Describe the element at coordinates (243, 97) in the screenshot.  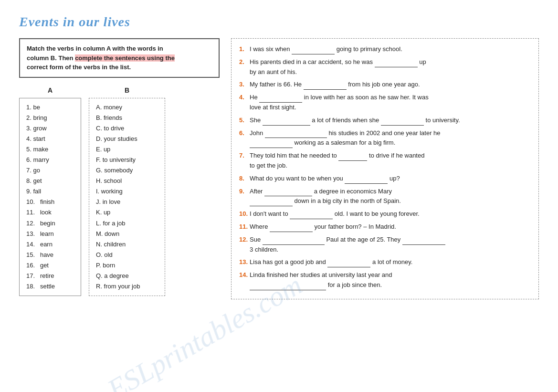
I see `sentence-num: 4.` at that location.